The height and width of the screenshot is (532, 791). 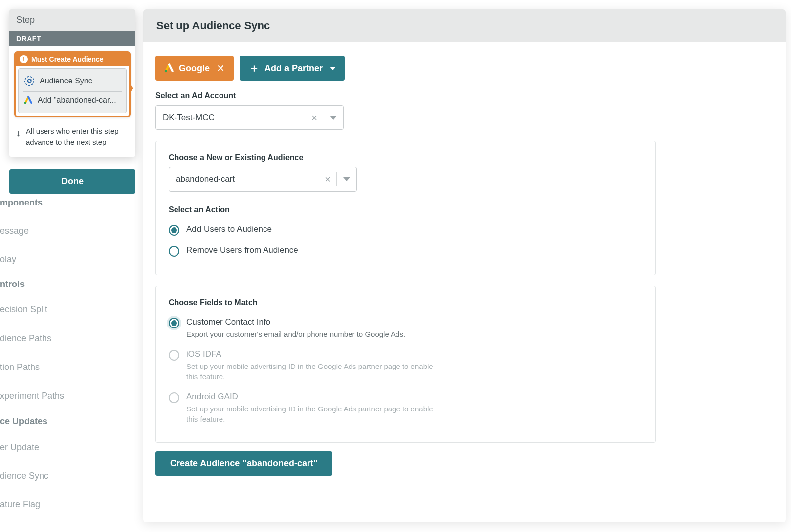 I want to click on step-header: Step, so click(x=72, y=20).